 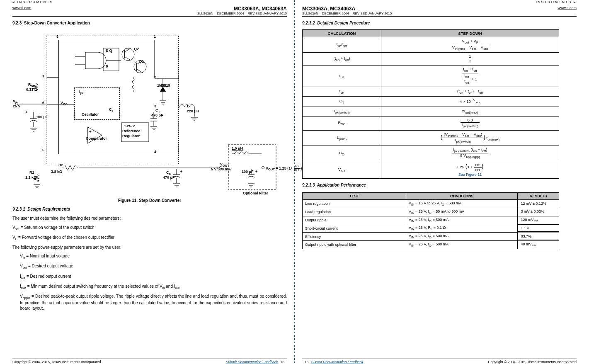 What do you see at coordinates (470, 170) in the screenshot?
I see `calc-value: 1.25 (1 + R2R1)See Figure 11` at bounding box center [470, 170].